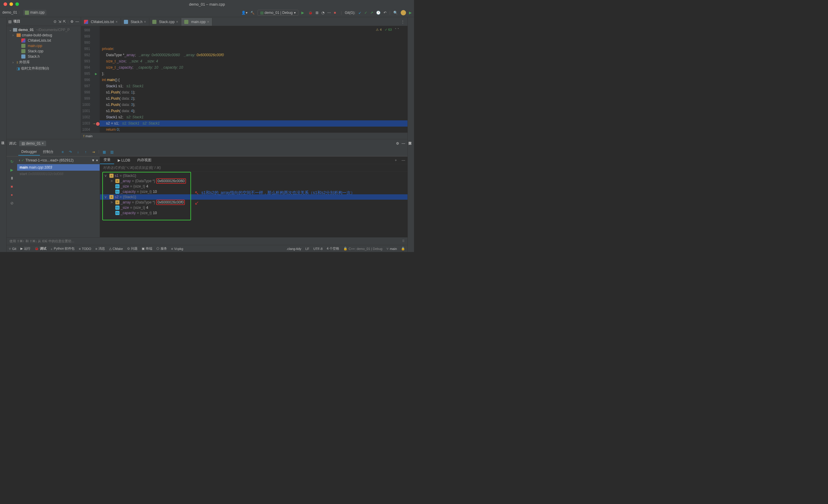  Describe the element at coordinates (360, 13) in the screenshot. I see `git-update-icon: ↙` at that location.